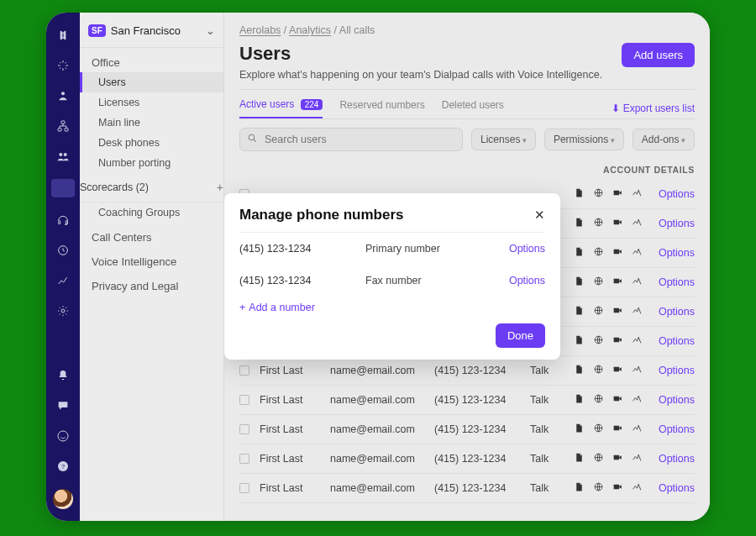  I want to click on sparkle-icon, so click(63, 66).